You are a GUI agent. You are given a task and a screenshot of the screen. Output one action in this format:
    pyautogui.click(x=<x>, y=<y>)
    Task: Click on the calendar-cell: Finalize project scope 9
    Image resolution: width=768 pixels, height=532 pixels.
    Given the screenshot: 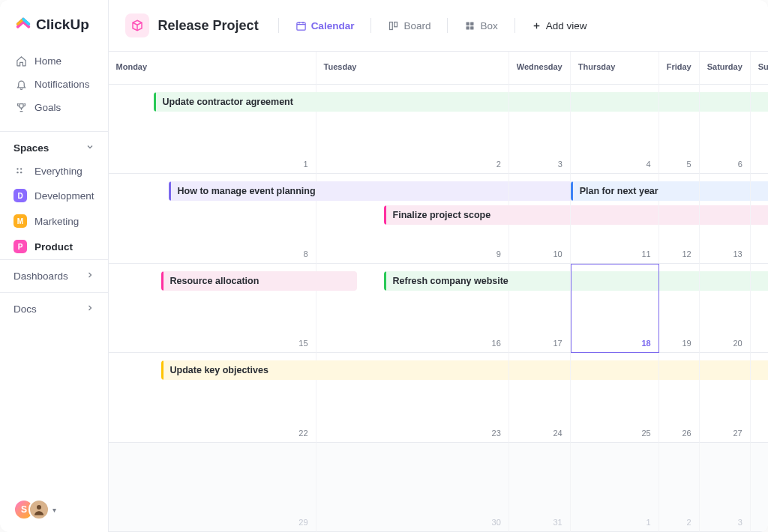 What is the action you would take?
    pyautogui.click(x=412, y=219)
    